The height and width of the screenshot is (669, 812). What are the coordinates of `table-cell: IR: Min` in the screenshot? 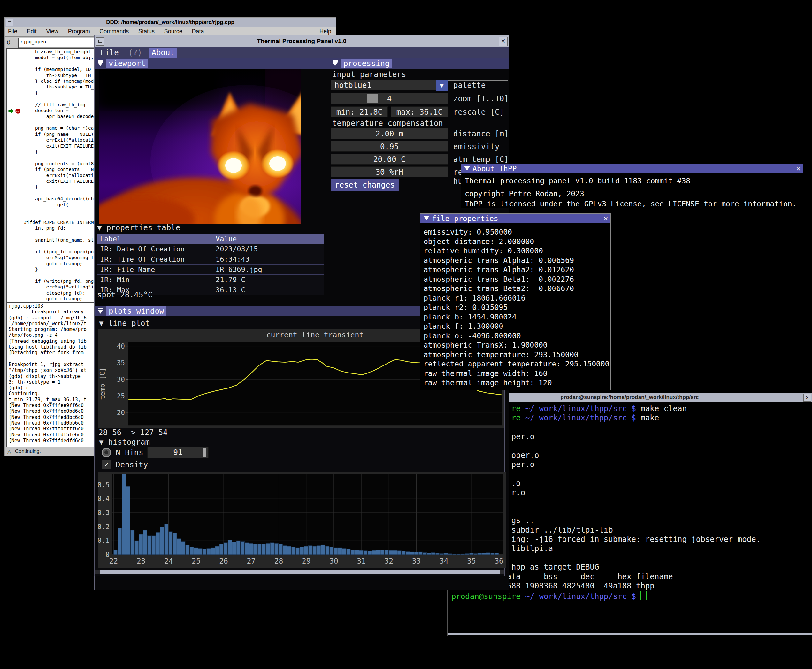 It's located at (155, 280).